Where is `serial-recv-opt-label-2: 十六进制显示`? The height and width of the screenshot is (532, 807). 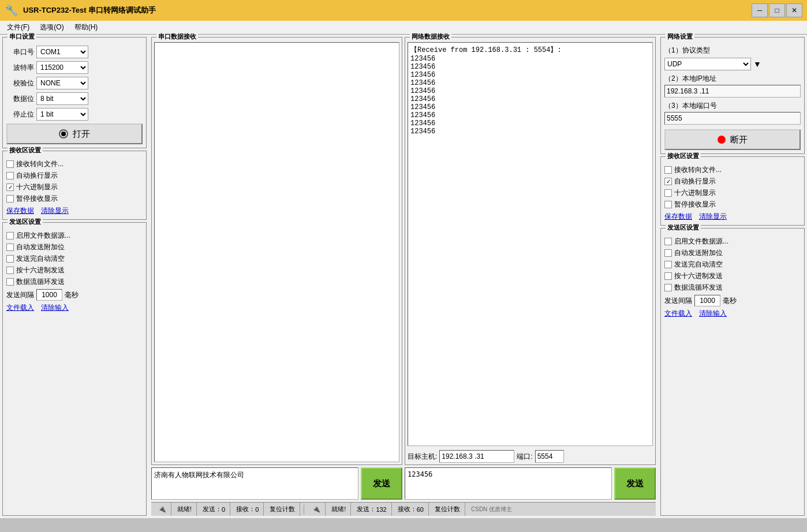 serial-recv-opt-label-2: 十六进制显示 is located at coordinates (37, 187).